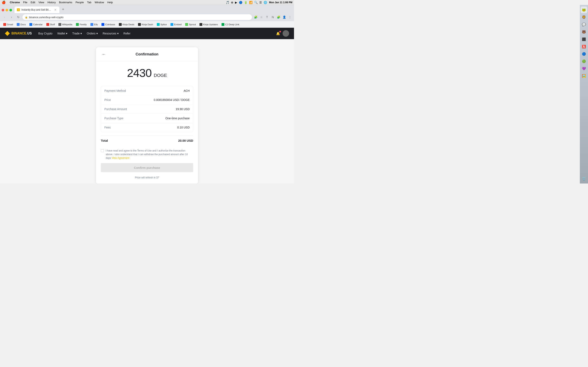 Image resolution: width=588 pixels, height=367 pixels. I want to click on confirm-purchase-button: Confirm purchase, so click(147, 167).